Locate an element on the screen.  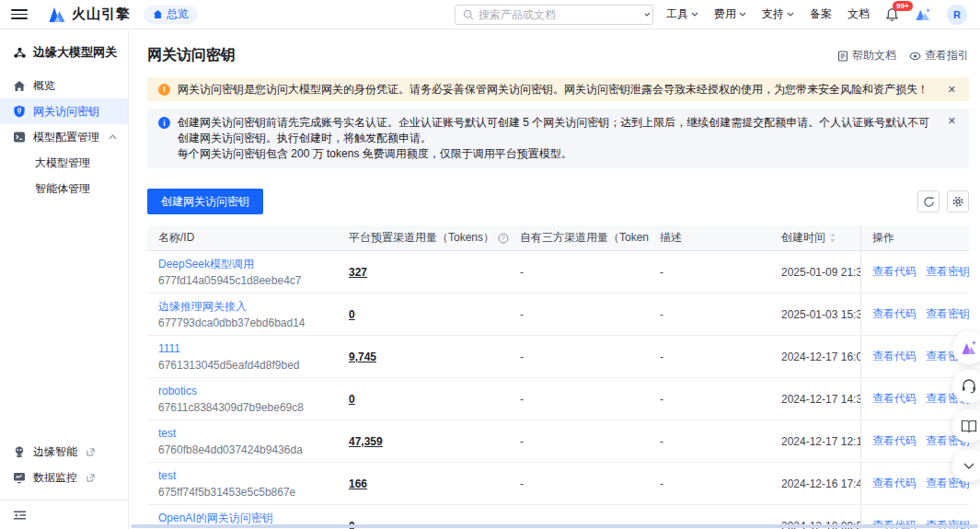
platform-tokens-value: 327 is located at coordinates (358, 272).